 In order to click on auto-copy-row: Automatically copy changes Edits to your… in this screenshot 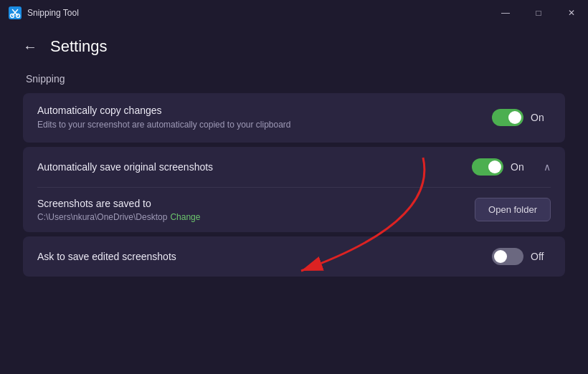, I will do `click(294, 118)`.